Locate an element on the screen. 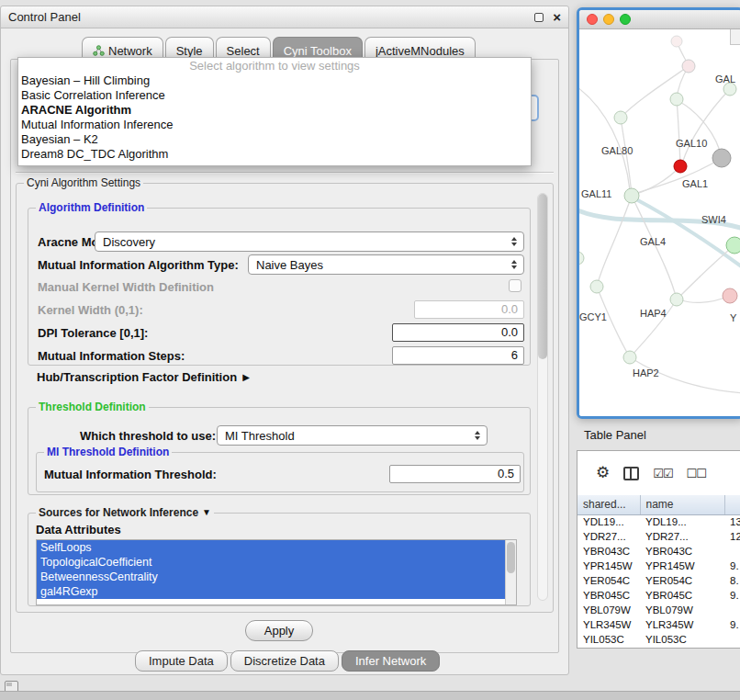  attribute-list-item-selected: SelfLoops is located at coordinates (271, 548).